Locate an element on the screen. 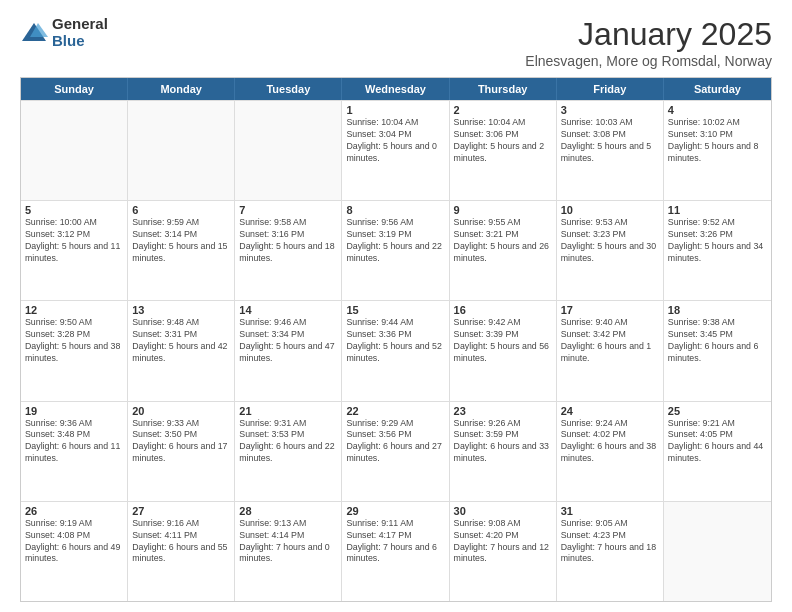 The width and height of the screenshot is (792, 612). day-cell-24: 24Sunrise: 9:24 AM Sunset: 4:02 PM Dayli… is located at coordinates (610, 452).